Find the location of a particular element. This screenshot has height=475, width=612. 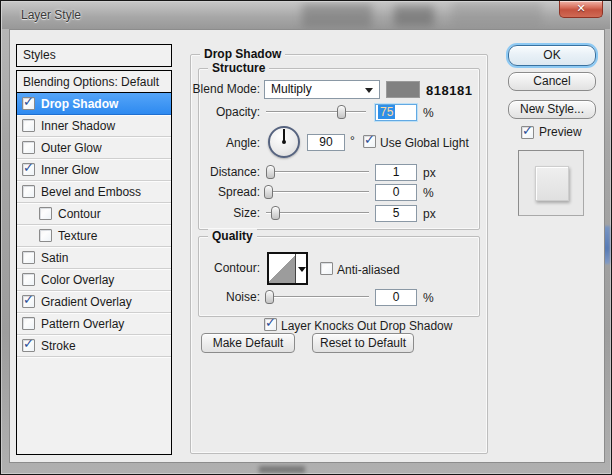

size-label: Size: is located at coordinates (200, 213).